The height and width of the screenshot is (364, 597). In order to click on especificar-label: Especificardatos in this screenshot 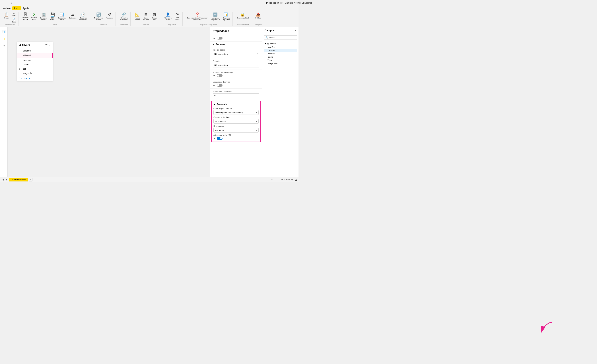, I will do `click(62, 19)`.